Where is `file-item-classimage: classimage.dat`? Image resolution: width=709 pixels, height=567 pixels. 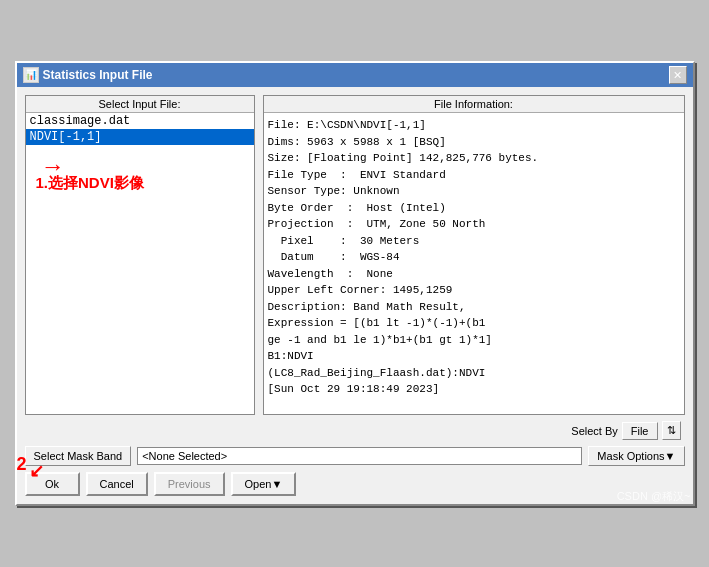 file-item-classimage: classimage.dat is located at coordinates (140, 121).